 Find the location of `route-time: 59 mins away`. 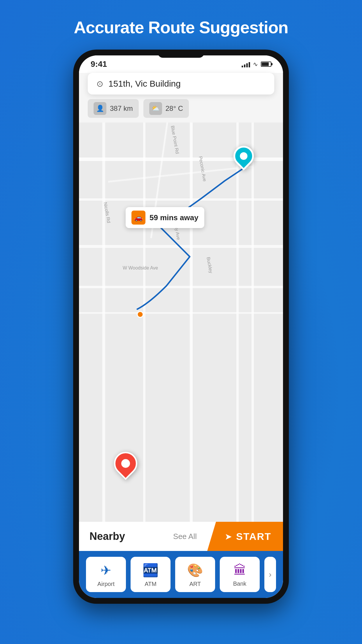

route-time: 59 mins away is located at coordinates (174, 218).